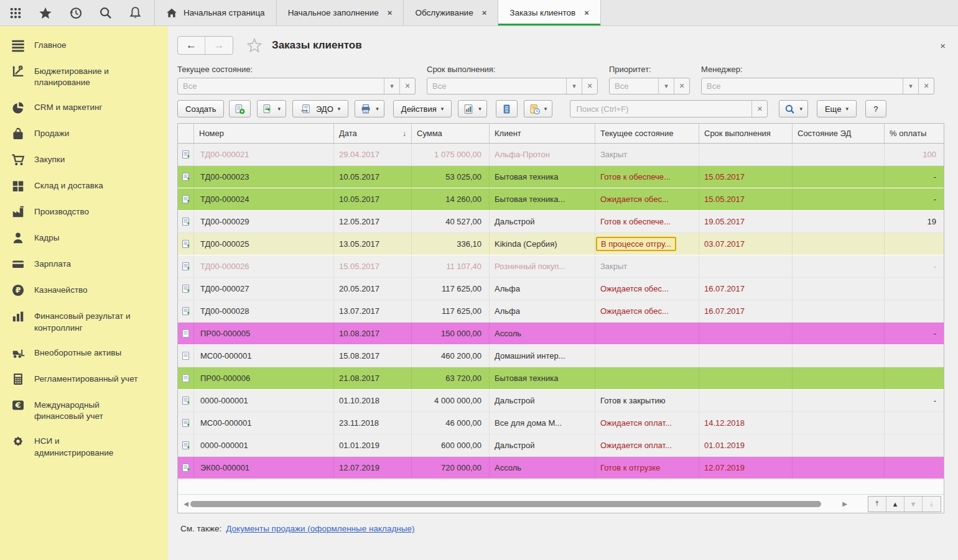 Image resolution: width=958 pixels, height=560 pixels. Describe the element at coordinates (542, 244) in the screenshot. I see `cell-client: Kikinda (Сербия)` at that location.